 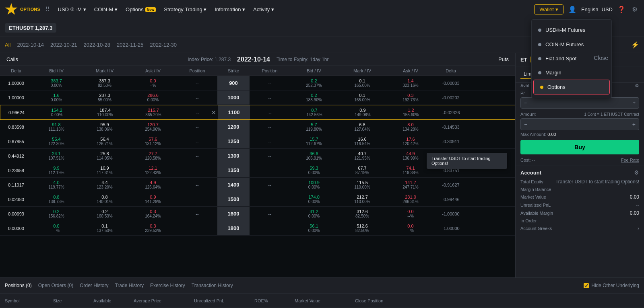 What do you see at coordinates (314, 185) in the screenshot?
I see `put-bid-iv: 100.9 0.00%` at bounding box center [314, 185].